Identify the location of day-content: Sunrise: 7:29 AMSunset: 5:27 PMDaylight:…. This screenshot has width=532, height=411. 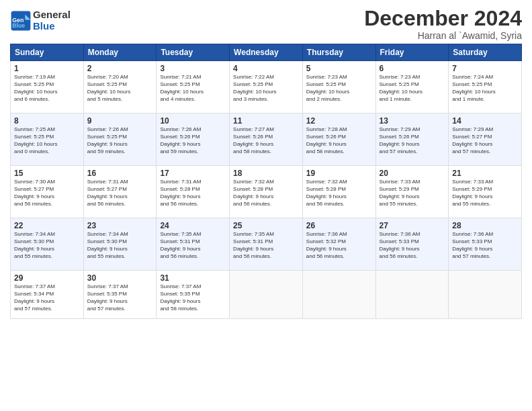
(485, 141).